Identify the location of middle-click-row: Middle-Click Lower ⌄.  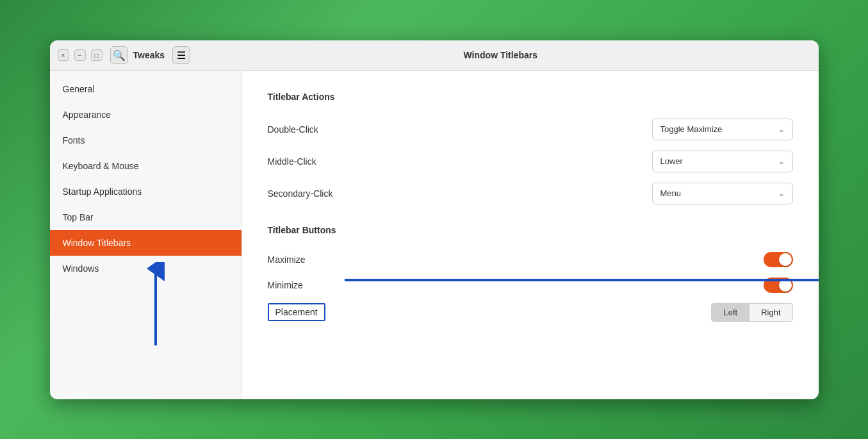
(530, 162).